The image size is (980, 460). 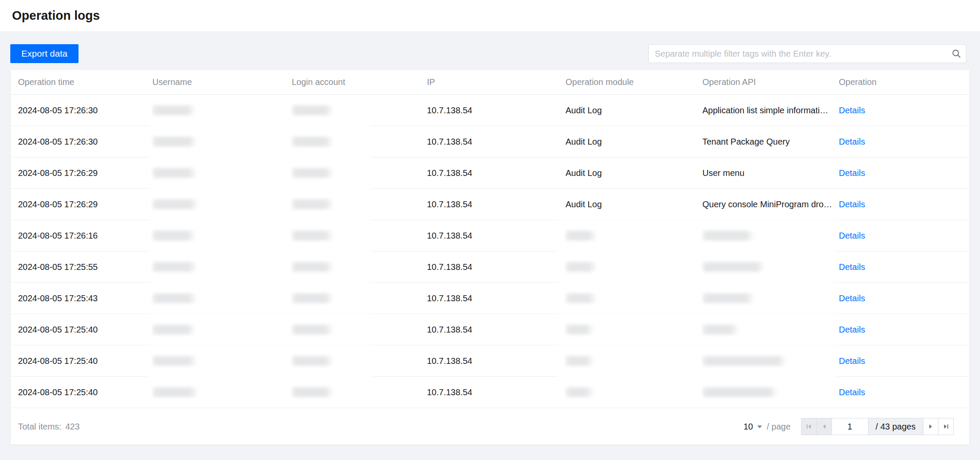 What do you see at coordinates (771, 111) in the screenshot?
I see `cell-operation-api: Application list simple informatio…` at bounding box center [771, 111].